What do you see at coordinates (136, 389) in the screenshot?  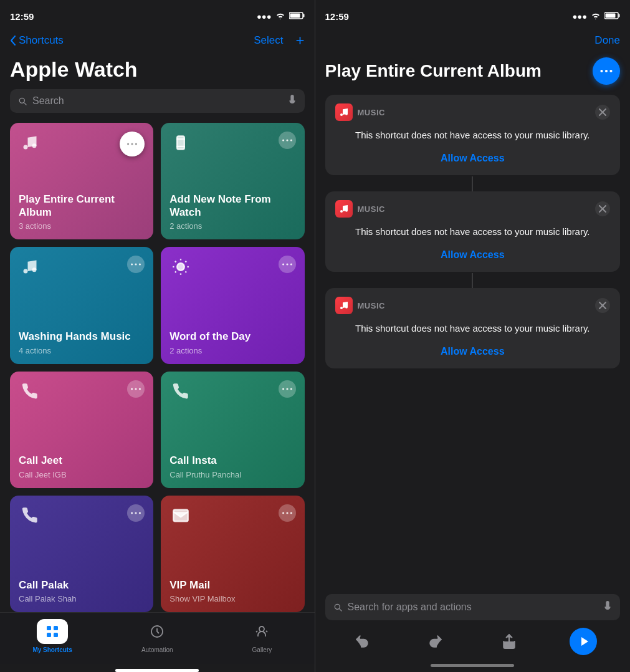 I see `menu-btn-card5` at bounding box center [136, 389].